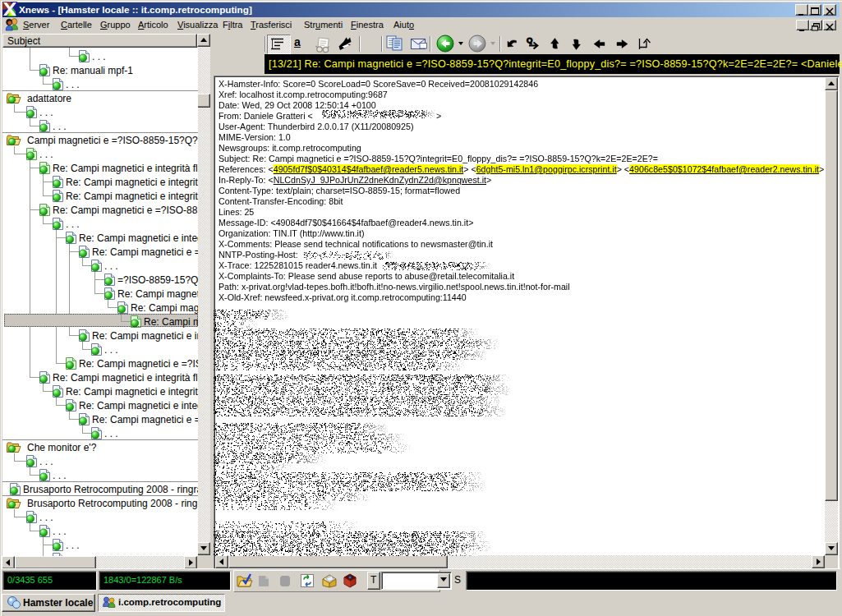 This screenshot has height=616, width=842. I want to click on svg-text: Re: Campi magne, so click(164, 308).